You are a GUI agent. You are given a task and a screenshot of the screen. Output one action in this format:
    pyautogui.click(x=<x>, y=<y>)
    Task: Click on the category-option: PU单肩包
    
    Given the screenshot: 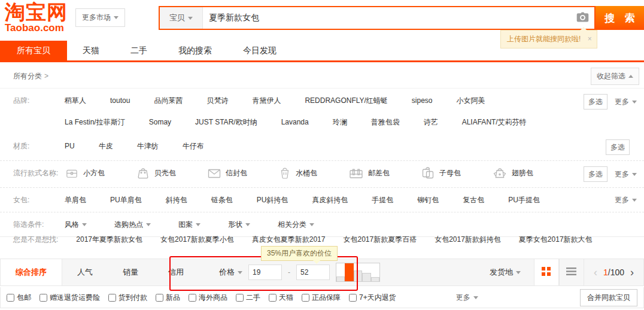 What is the action you would take?
    pyautogui.click(x=126, y=200)
    